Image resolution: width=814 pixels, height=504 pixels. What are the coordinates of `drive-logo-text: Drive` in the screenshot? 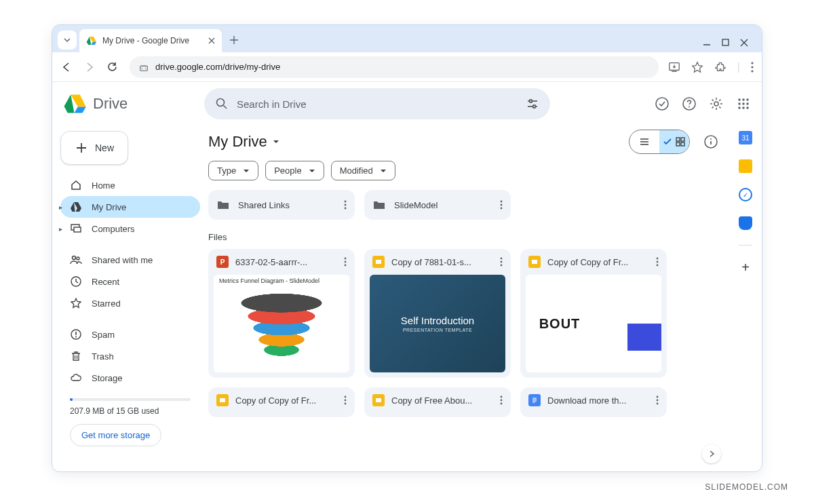 It's located at (110, 104).